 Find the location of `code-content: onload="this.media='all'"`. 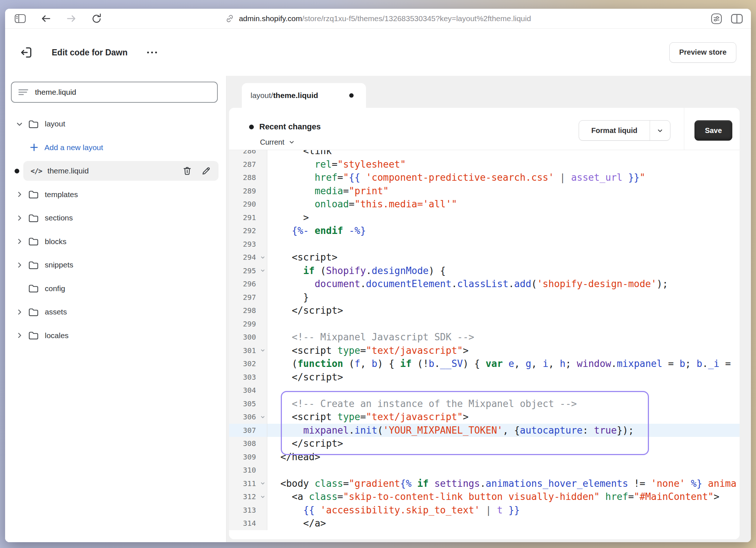

code-content: onload="this.media='all'" is located at coordinates (503, 204).